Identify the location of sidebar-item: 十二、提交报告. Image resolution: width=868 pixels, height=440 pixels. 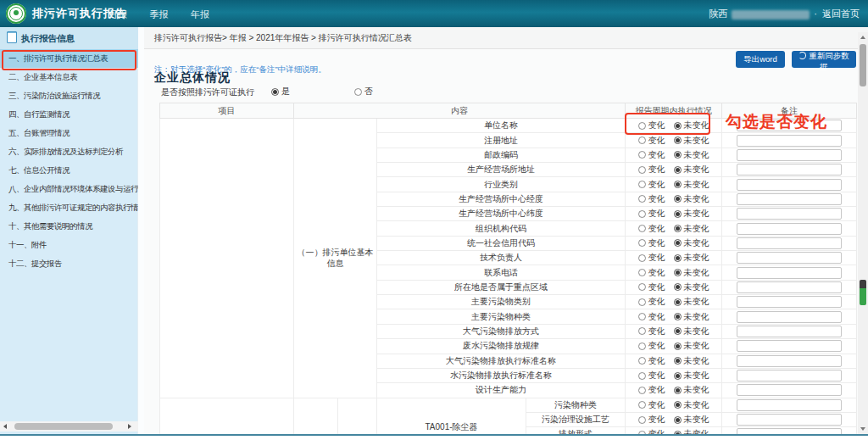
(70, 264).